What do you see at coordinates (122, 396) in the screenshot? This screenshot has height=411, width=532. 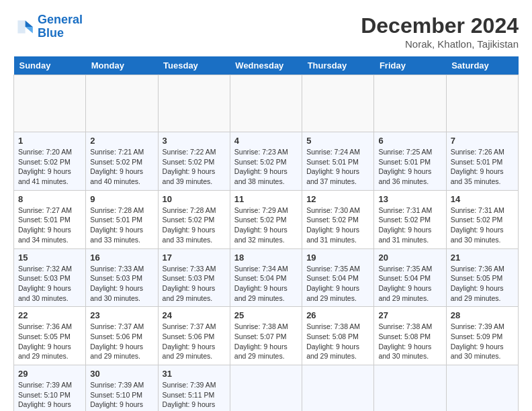 I see `day-info: Sunrise: 7:39 AM Sunset: 5:10 PM Dayligh…` at bounding box center [122, 396].